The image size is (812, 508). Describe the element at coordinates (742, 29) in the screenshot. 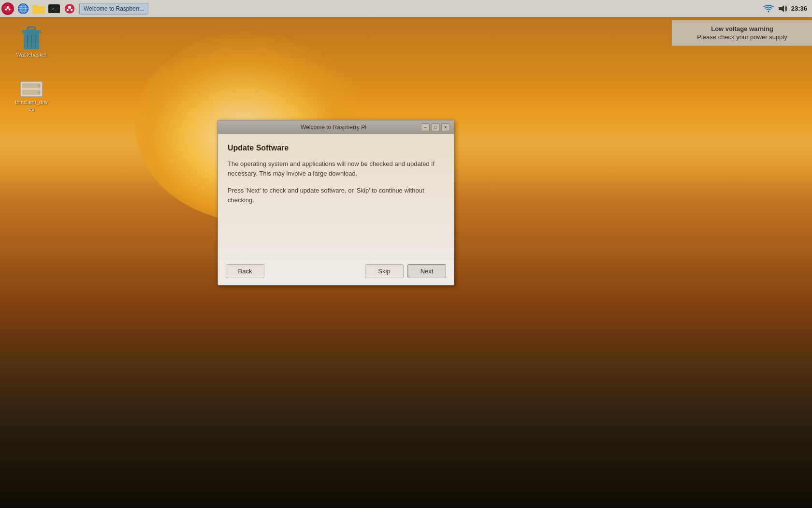

I see `warning-title: Low voltage warning` at that location.